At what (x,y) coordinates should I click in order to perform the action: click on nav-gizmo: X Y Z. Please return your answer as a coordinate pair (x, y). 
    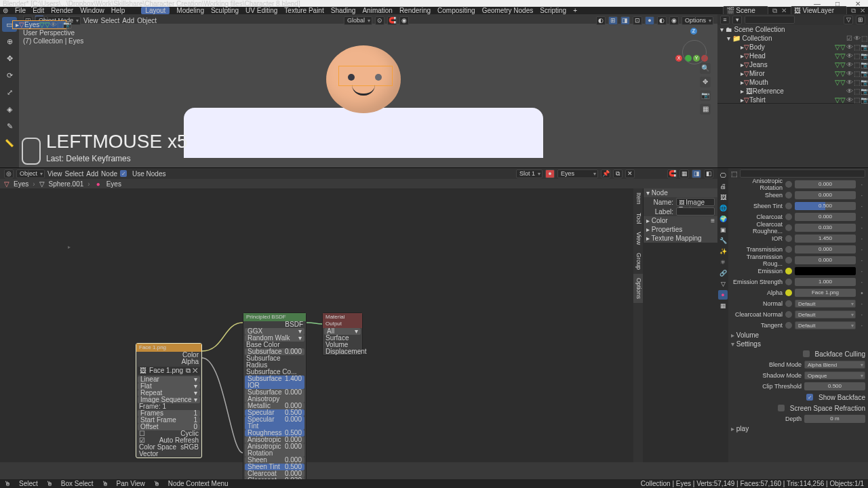
    Looking at the image, I should click on (694, 44).